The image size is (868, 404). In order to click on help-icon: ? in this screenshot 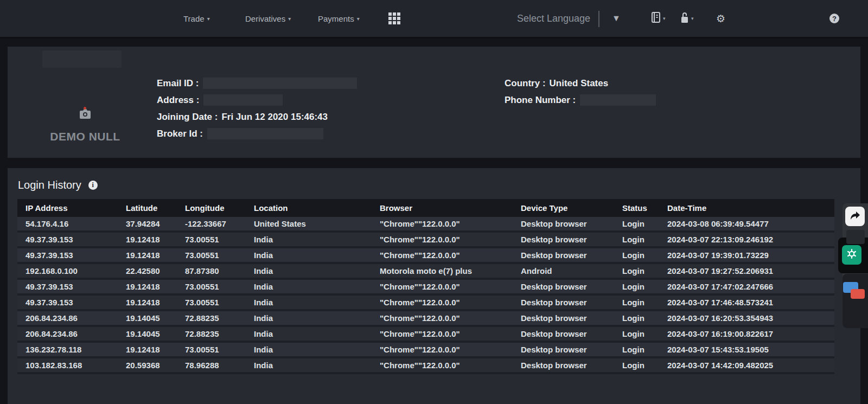, I will do `click(834, 18)`.